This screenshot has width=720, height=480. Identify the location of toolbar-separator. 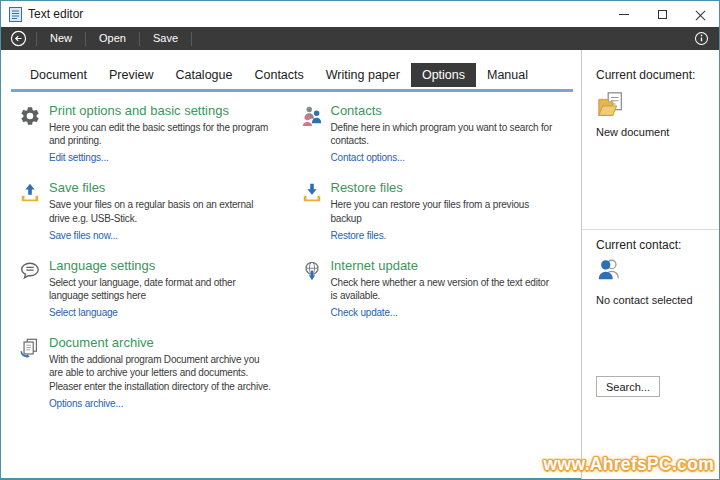
(192, 39).